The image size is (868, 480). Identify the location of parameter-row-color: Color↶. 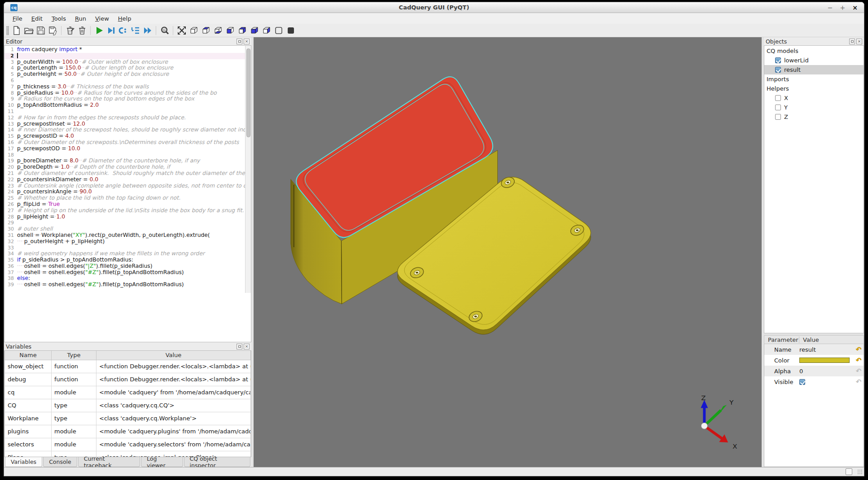
(814, 360).